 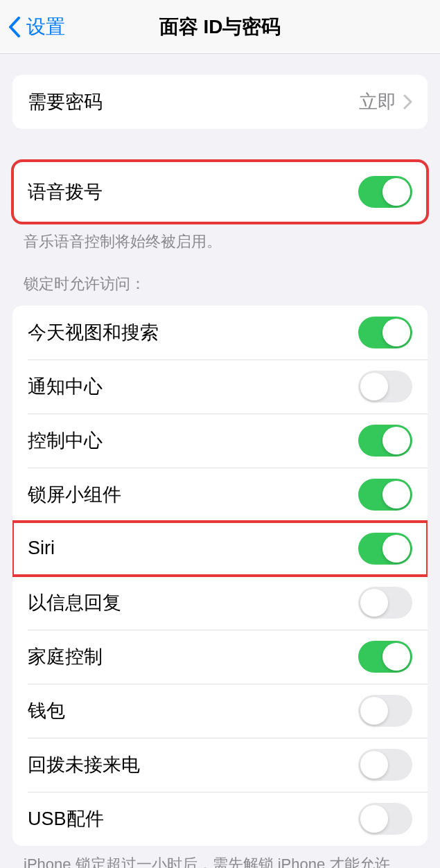 What do you see at coordinates (220, 387) in the screenshot?
I see `lock-access-row: 通知中心` at bounding box center [220, 387].